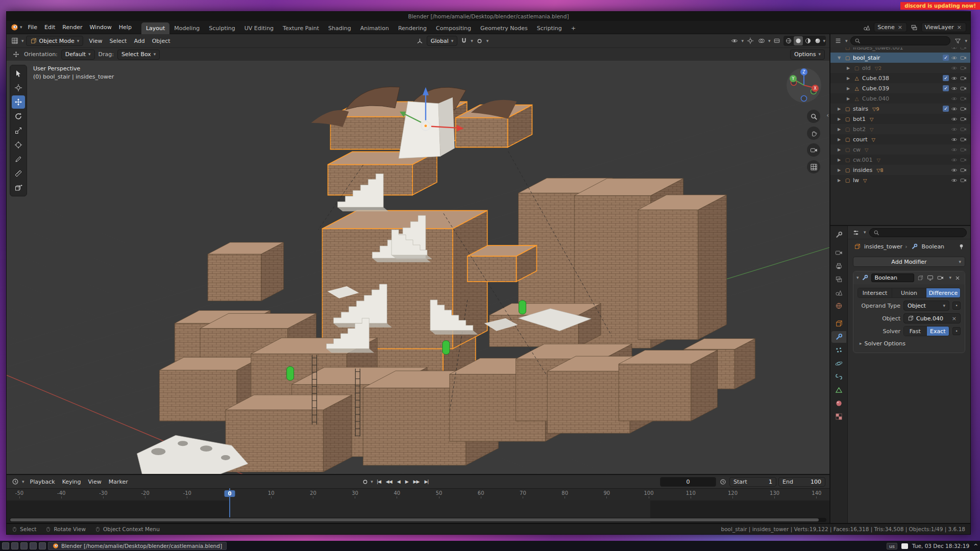  Describe the element at coordinates (900, 50) in the screenshot. I see `outliner-row: ▢ insides_tower.001` at that location.